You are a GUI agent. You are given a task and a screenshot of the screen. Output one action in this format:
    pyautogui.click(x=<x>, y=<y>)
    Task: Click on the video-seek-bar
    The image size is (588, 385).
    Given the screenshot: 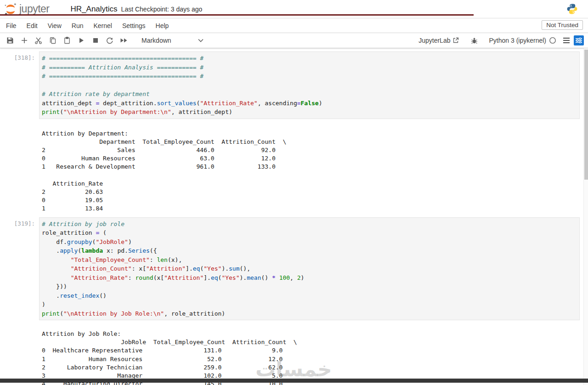 What is the action you would take?
    pyautogui.click(x=294, y=380)
    